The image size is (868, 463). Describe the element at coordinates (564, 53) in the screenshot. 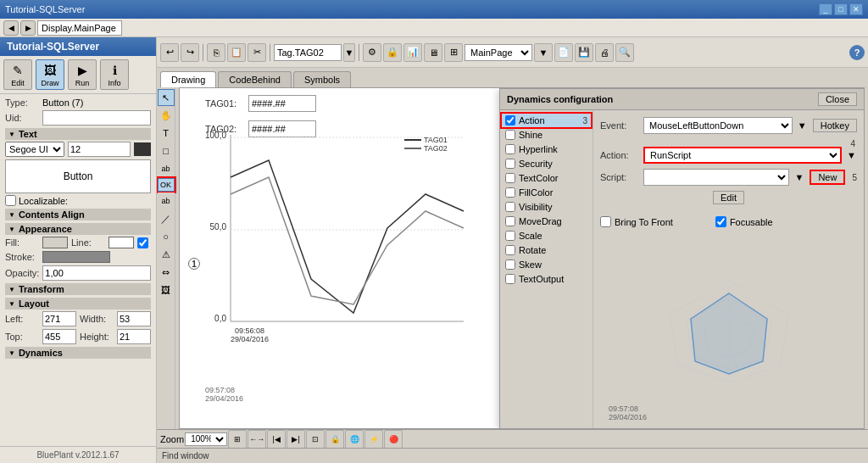

I see `toolbar-btn-6: 📄` at that location.